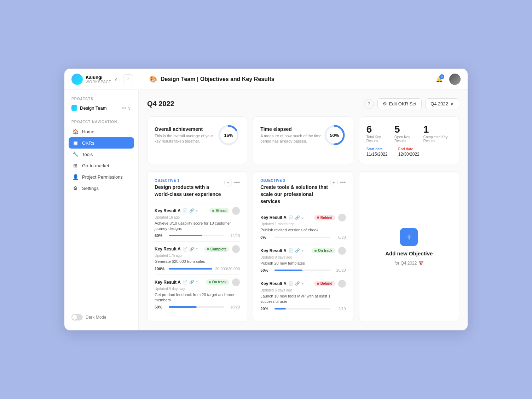 The width and height of the screenshot is (532, 399). What do you see at coordinates (101, 132) in the screenshot?
I see `sidebar-item-home: 🏠 Home` at bounding box center [101, 132].